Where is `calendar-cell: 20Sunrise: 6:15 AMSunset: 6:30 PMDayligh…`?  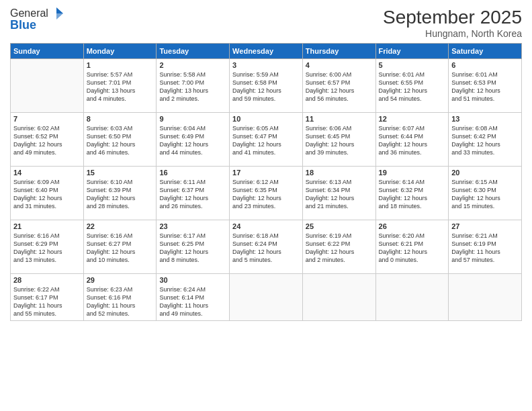 calendar-cell: 20Sunrise: 6:15 AMSunset: 6:30 PMDayligh… is located at coordinates (485, 193).